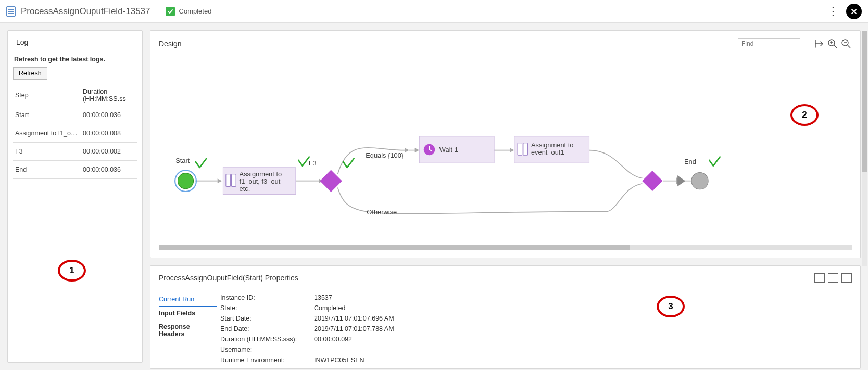 The image size is (868, 370). Describe the element at coordinates (847, 278) in the screenshot. I see `layout-top-icon` at that location.